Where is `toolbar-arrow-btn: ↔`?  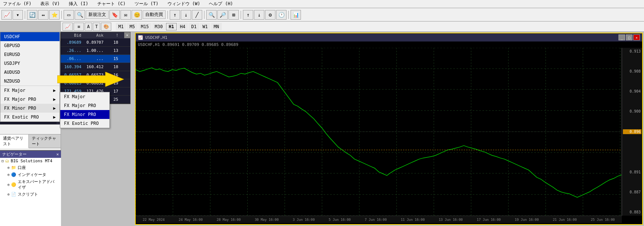
toolbar-arrow-btn: ↔ is located at coordinates (43, 15).